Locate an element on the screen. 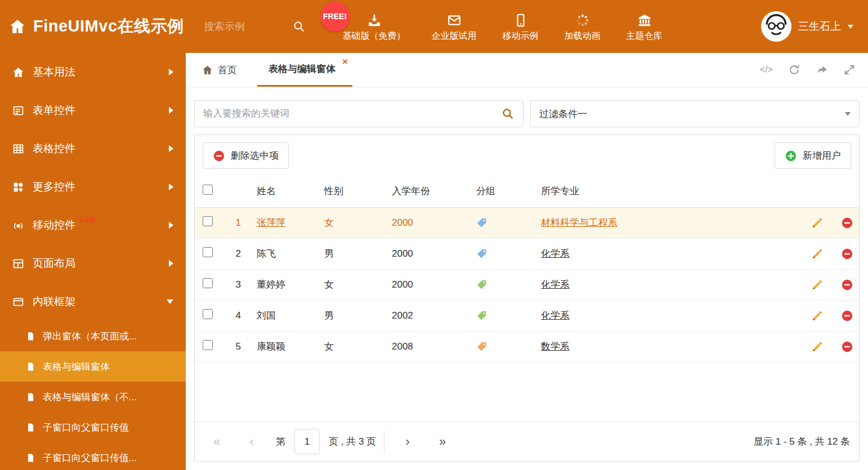 The height and width of the screenshot is (470, 868). actions-cell is located at coordinates (817, 285).